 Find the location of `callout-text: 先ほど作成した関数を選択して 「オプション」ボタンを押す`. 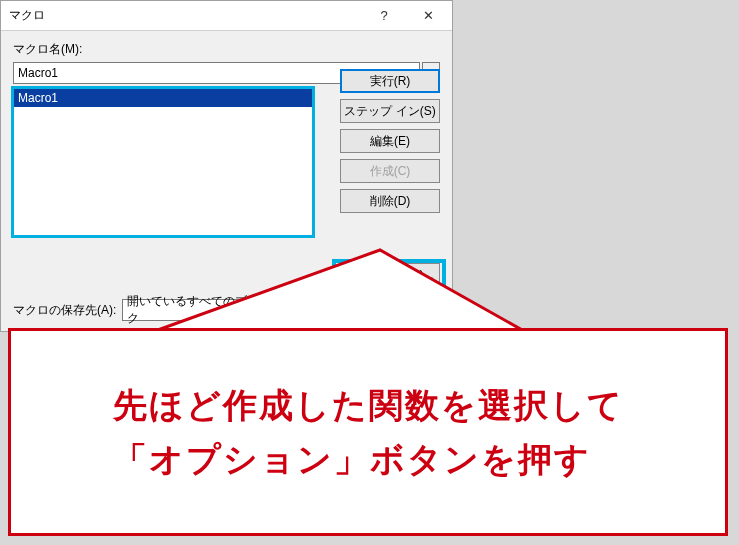

callout-text: 先ほど作成した関数を選択して 「オプション」ボタンを押す is located at coordinates (368, 432).